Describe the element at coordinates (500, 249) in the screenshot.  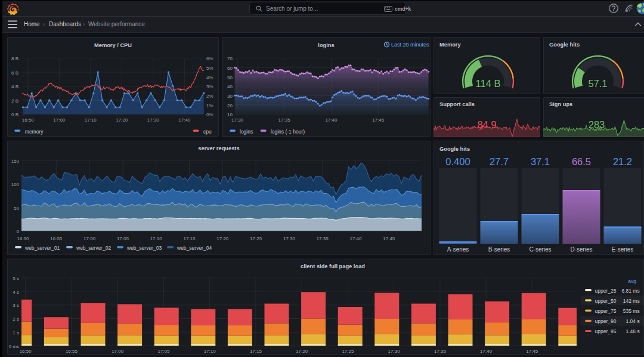
I see `svg-text: B-series` at that location.